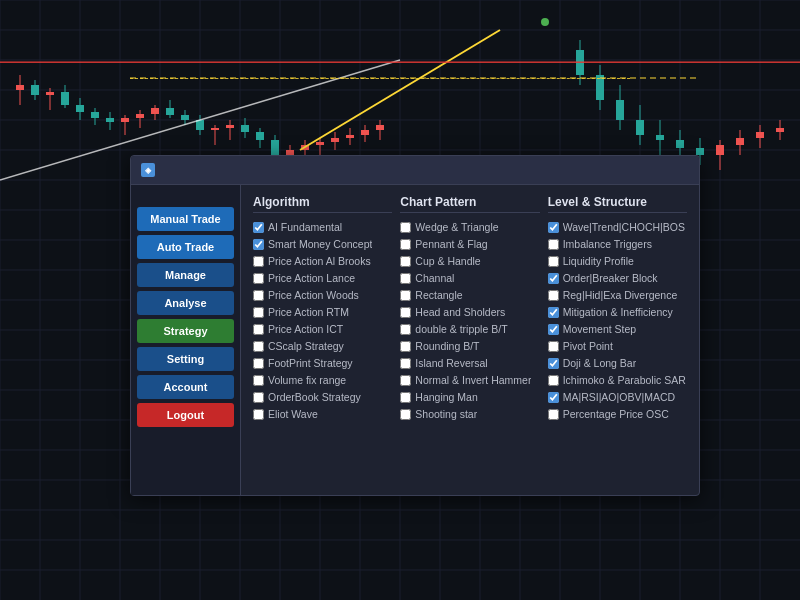 This screenshot has width=800, height=600. Describe the element at coordinates (618, 397) in the screenshot. I see `list-item: MA|RSI|AO|OBV|MACD` at that location.